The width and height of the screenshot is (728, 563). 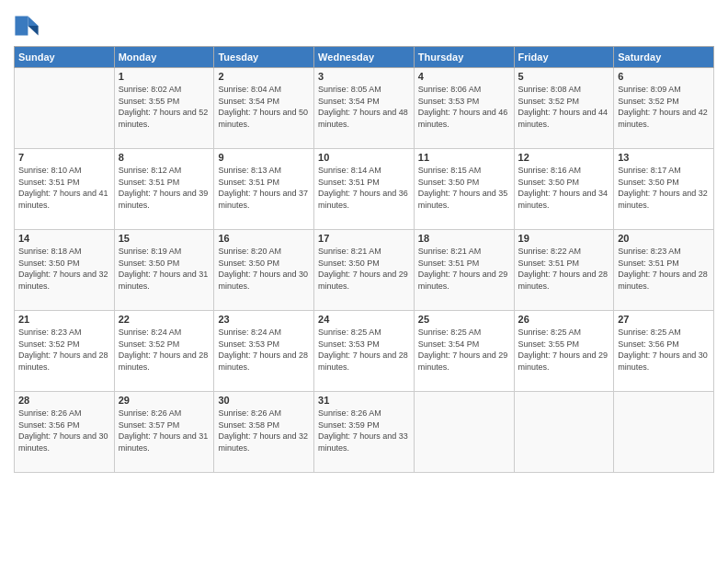 I want to click on day-number: 23, so click(x=264, y=319).